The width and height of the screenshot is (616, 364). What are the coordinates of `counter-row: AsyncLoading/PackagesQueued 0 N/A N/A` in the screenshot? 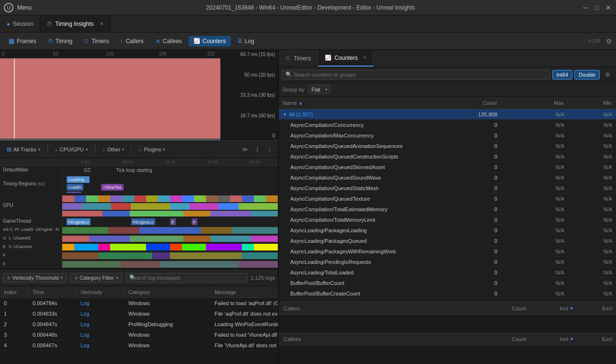 It's located at (447, 241).